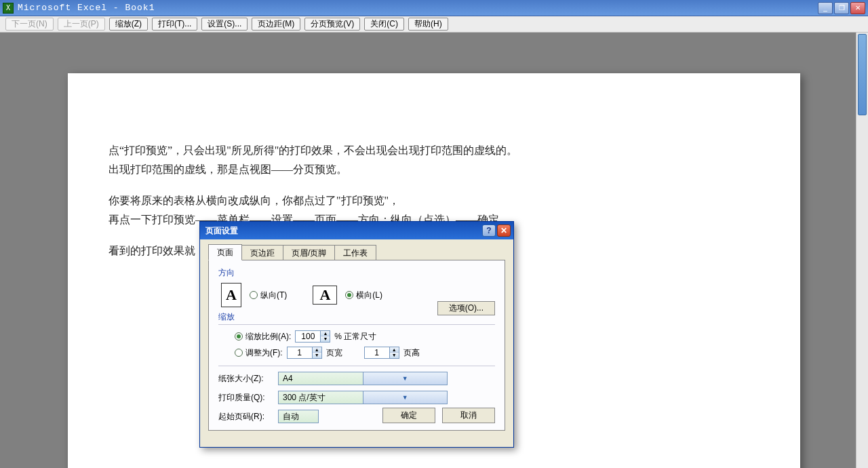 This screenshot has height=468, width=868. Describe the element at coordinates (382, 353) in the screenshot. I see `fit-tall-spinner: ▲▼` at that location.